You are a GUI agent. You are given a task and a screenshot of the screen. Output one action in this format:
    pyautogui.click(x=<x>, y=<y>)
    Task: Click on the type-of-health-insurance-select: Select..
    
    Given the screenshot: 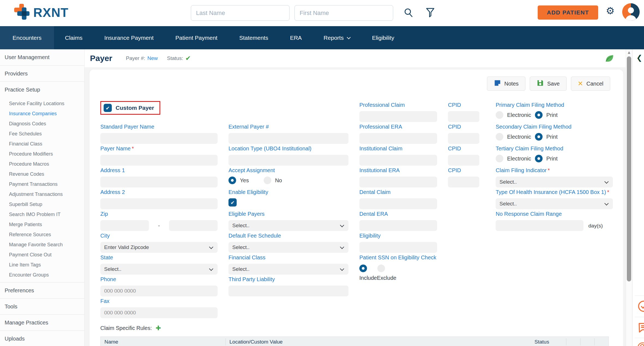 What is the action you would take?
    pyautogui.click(x=554, y=204)
    